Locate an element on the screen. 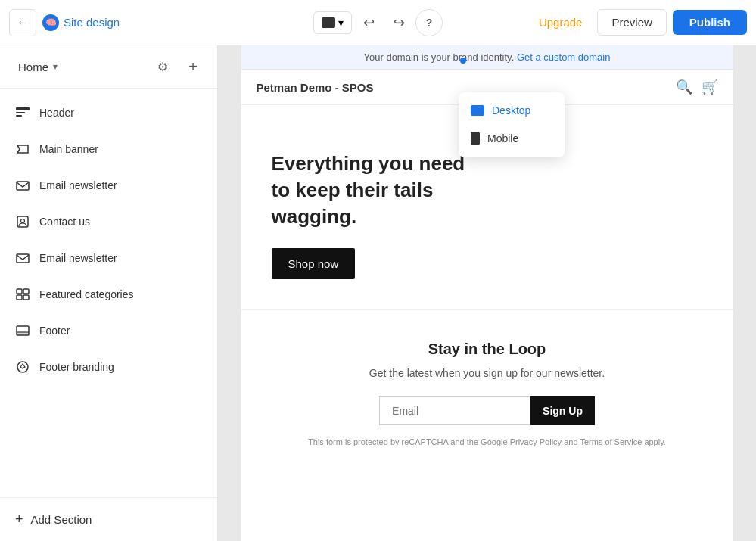  topbar-right: Upgrade Preview Publish is located at coordinates (598, 23).